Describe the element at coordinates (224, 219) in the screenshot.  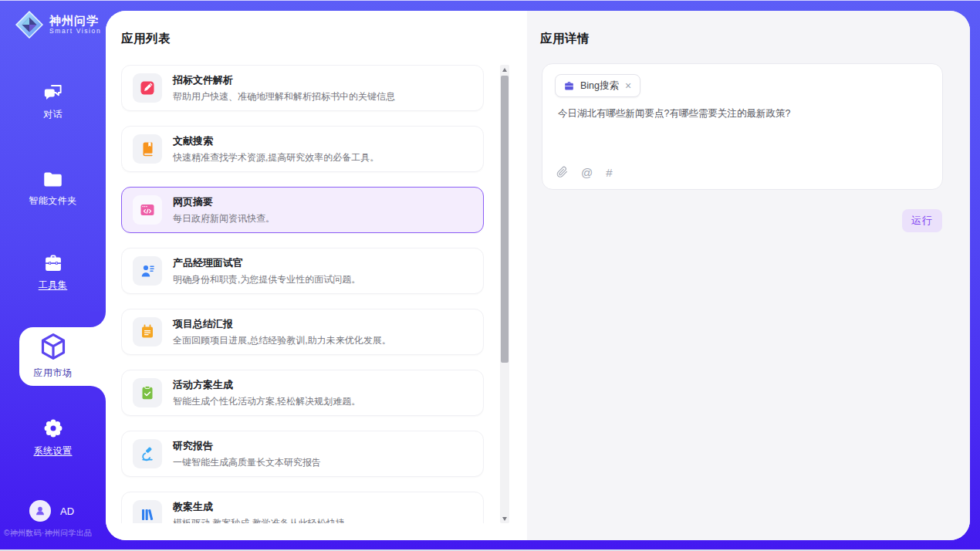
I see `app-card-desc: 每日政府新闻资讯快查。` at that location.